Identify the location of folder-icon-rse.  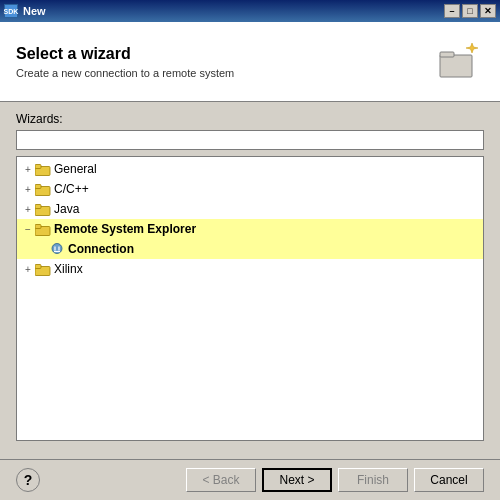
(43, 229).